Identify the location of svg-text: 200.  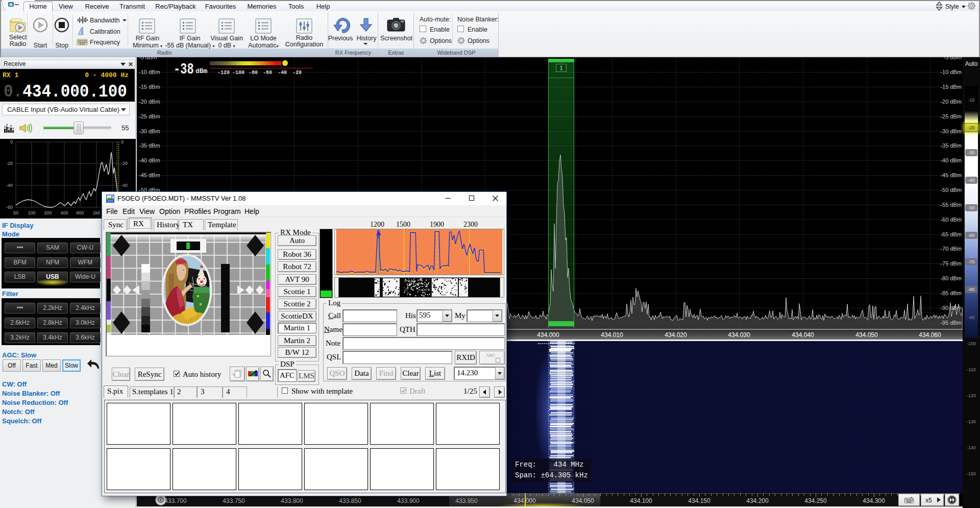
(48, 213).